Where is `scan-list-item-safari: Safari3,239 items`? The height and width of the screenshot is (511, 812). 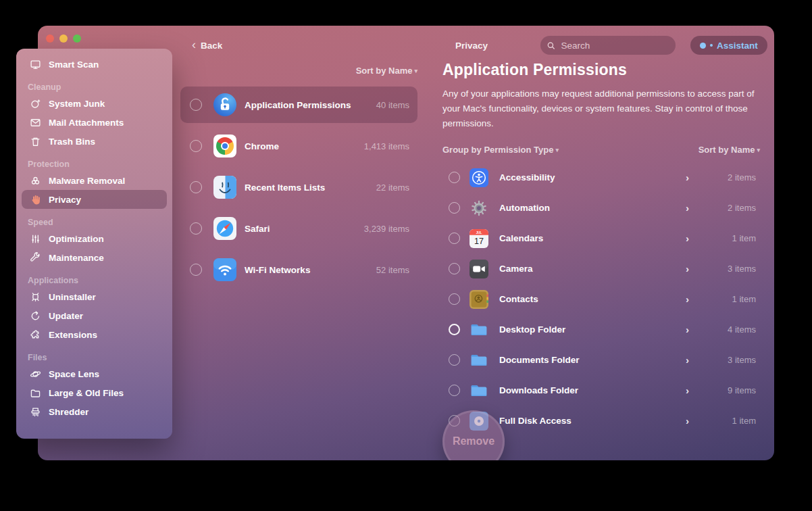 scan-list-item-safari: Safari3,239 items is located at coordinates (299, 228).